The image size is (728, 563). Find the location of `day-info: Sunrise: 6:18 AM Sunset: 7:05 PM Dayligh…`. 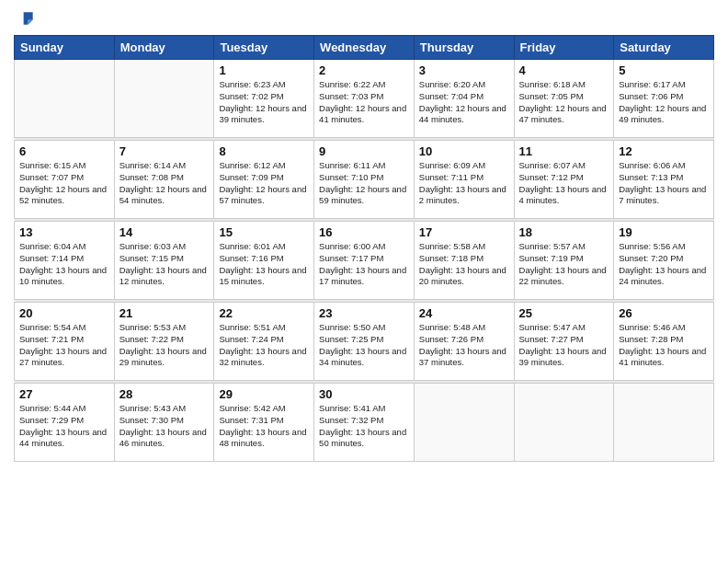

day-info: Sunrise: 6:18 AM Sunset: 7:05 PM Dayligh… is located at coordinates (564, 103).